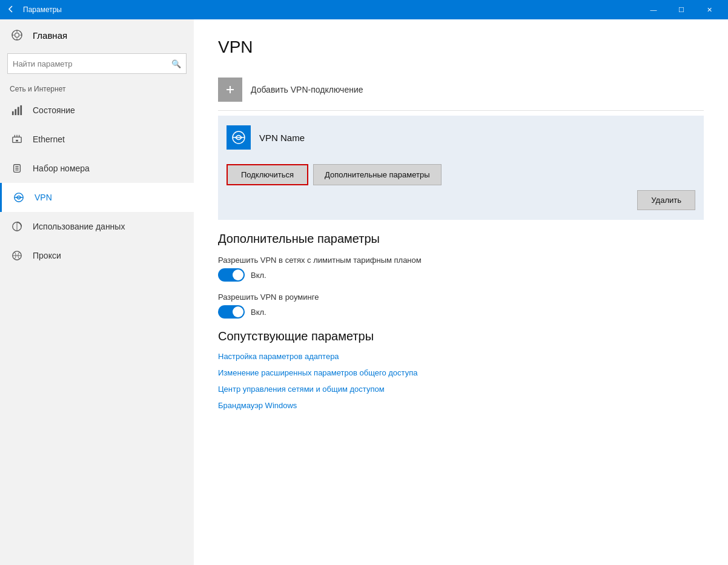  What do you see at coordinates (17, 110) in the screenshot?
I see `status-icon` at bounding box center [17, 110].